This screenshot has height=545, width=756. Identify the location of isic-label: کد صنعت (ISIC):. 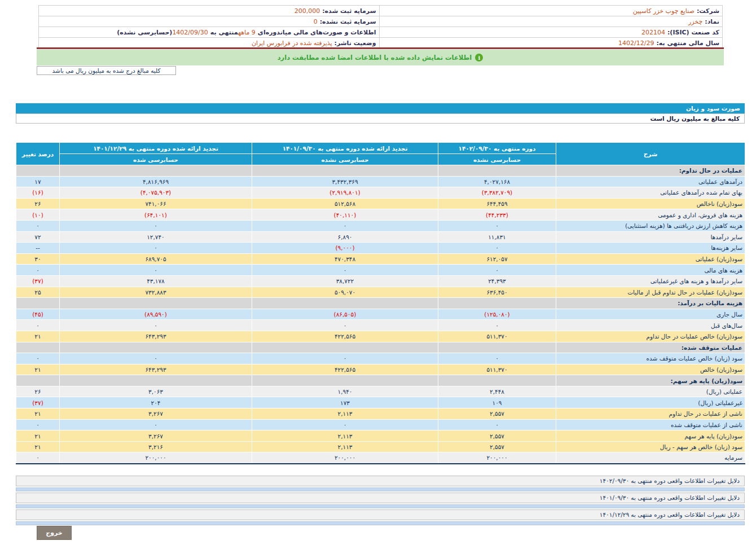
(693, 33).